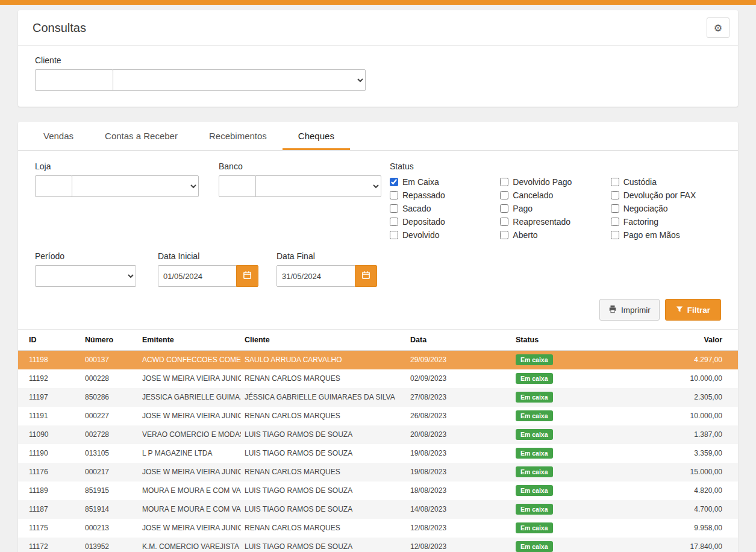 The image size is (756, 552). Describe the element at coordinates (238, 136) in the screenshot. I see `tab-recebimentos: Recebimentos` at that location.